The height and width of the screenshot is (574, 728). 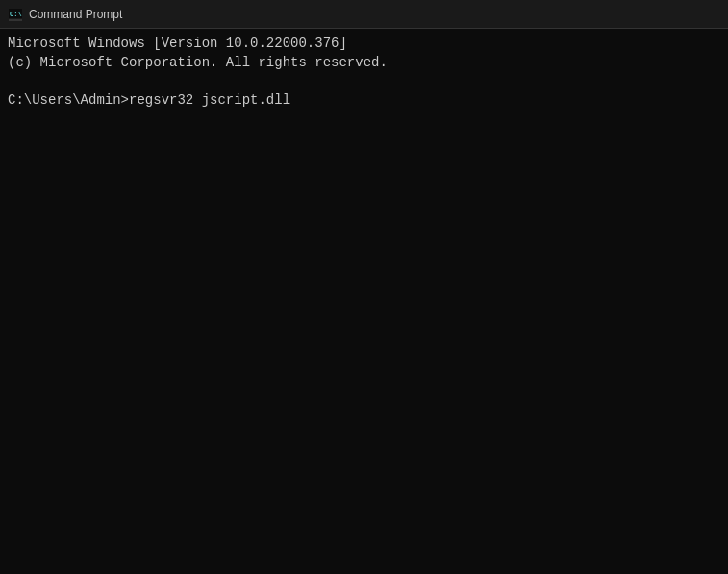 I want to click on copyright-line: (c) Microsoft Corporation. All rights re…, so click(x=364, y=63).